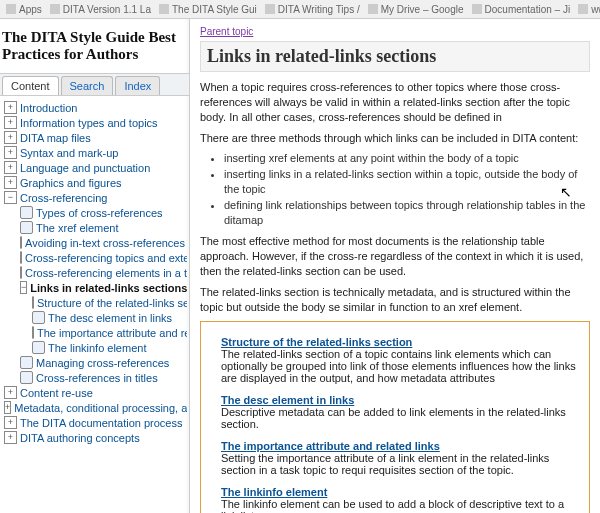  What do you see at coordinates (407, 190) in the screenshot?
I see `bullet-list: inserting xref elements at any point wit…` at bounding box center [407, 190].